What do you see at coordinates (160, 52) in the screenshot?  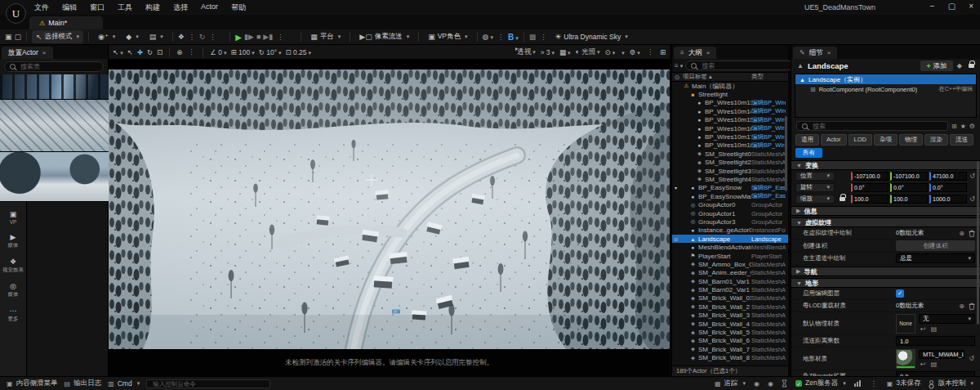 I see `scale-tool: ⊡` at bounding box center [160, 52].